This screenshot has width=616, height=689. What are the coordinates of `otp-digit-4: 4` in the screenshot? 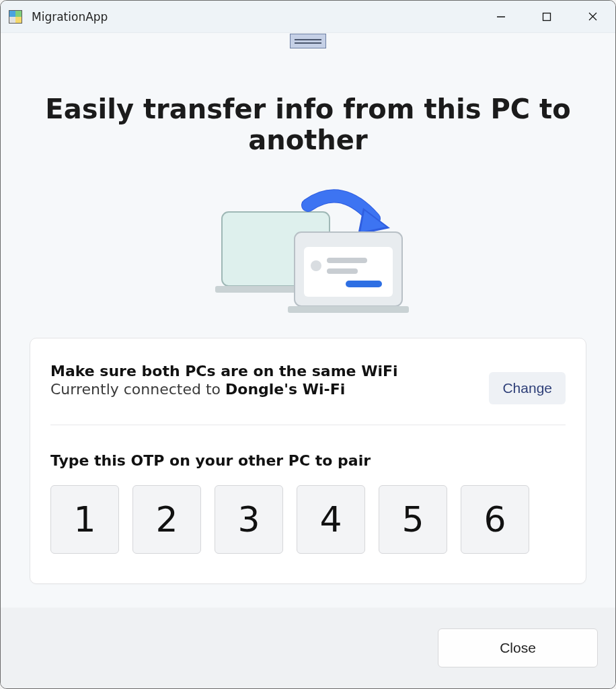 It's located at (331, 519).